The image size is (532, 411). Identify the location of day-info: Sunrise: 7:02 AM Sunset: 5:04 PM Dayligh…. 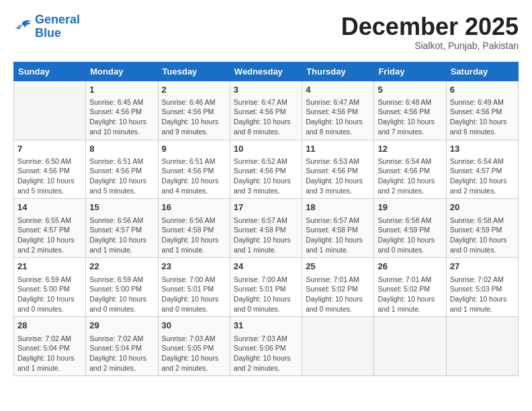
(122, 353).